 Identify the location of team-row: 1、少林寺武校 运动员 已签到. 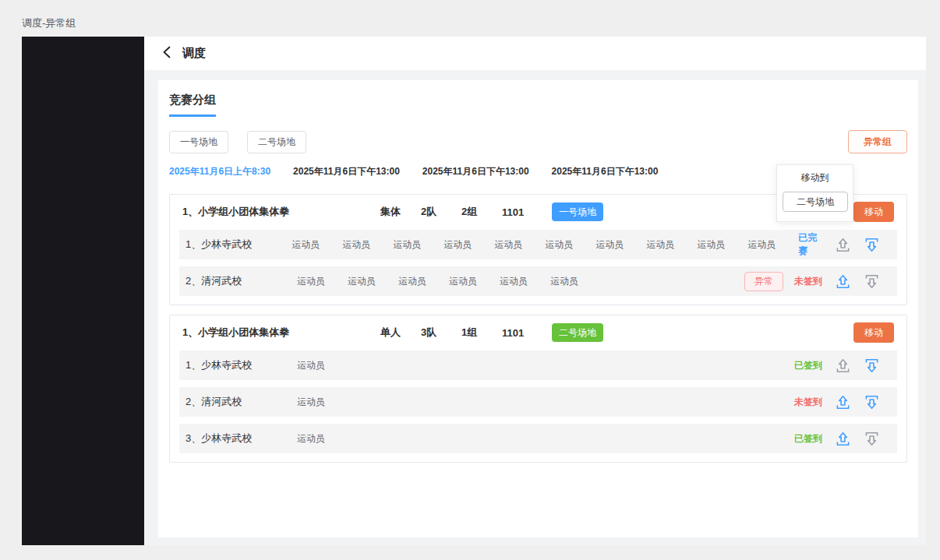
(538, 365).